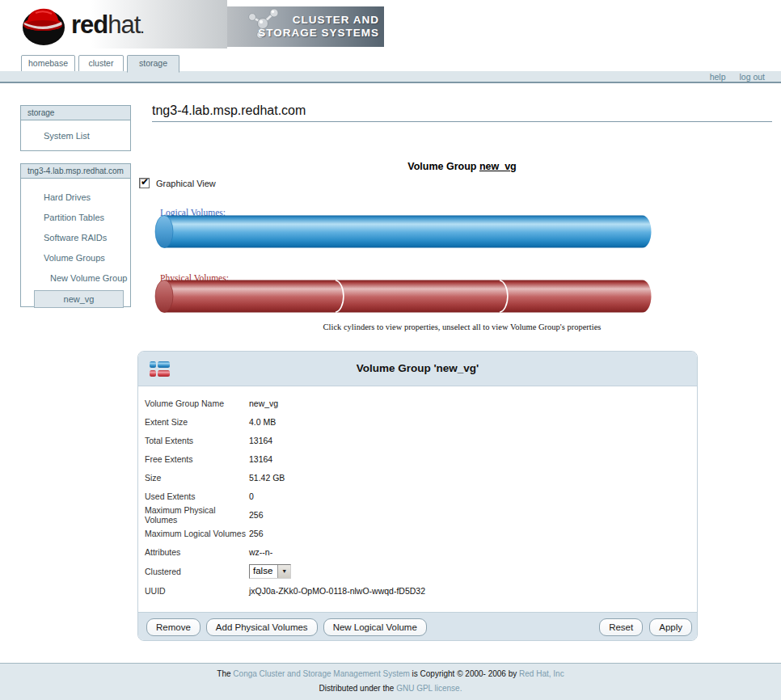 The image size is (781, 700). I want to click on volume-group-heading: Volume Group new_vg, so click(462, 167).